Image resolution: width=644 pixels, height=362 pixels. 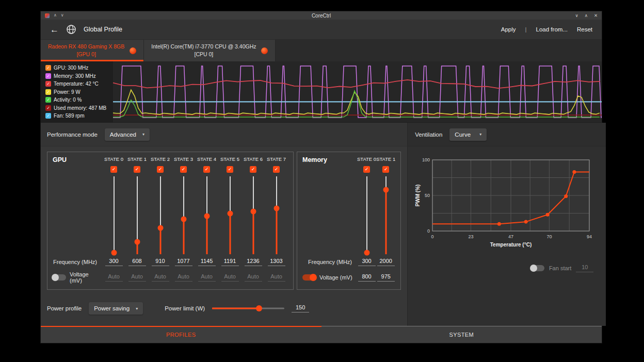 I want to click on slider-fill, so click(x=160, y=241).